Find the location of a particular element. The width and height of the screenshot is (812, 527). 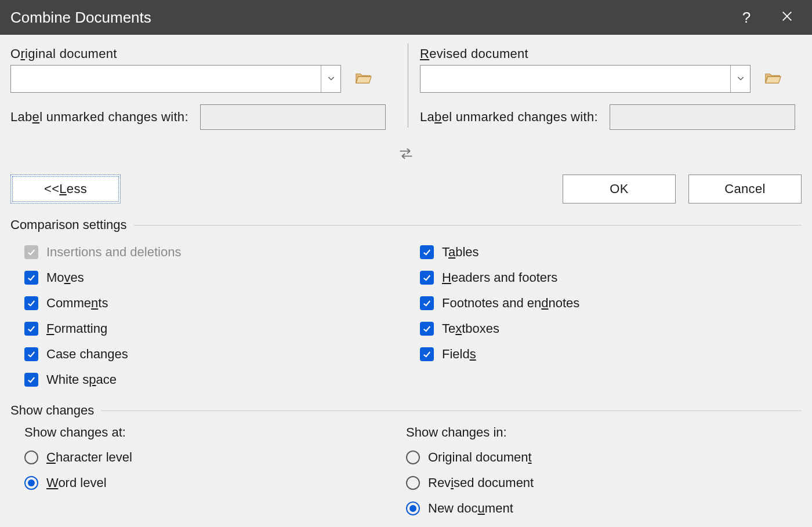

revised-browse-button is located at coordinates (773, 79).